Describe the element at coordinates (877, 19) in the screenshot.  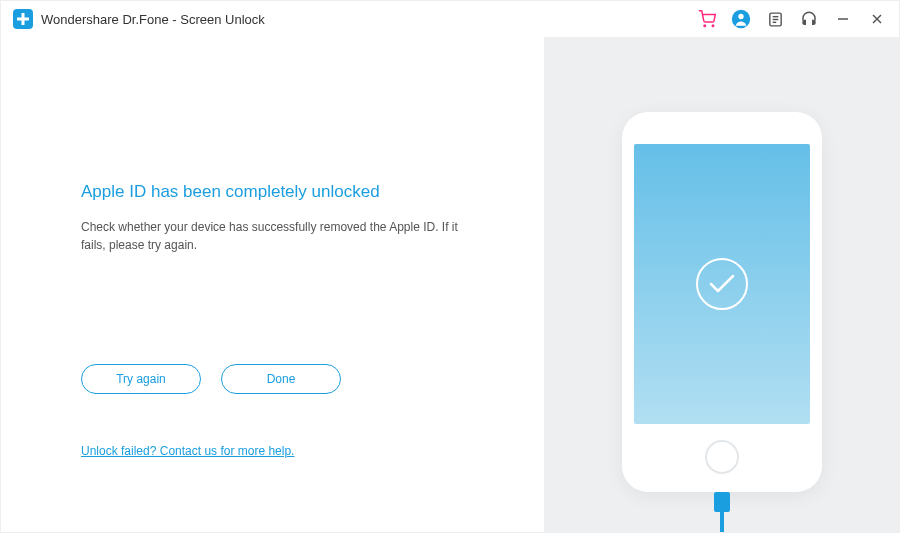
I see `close-button` at that location.